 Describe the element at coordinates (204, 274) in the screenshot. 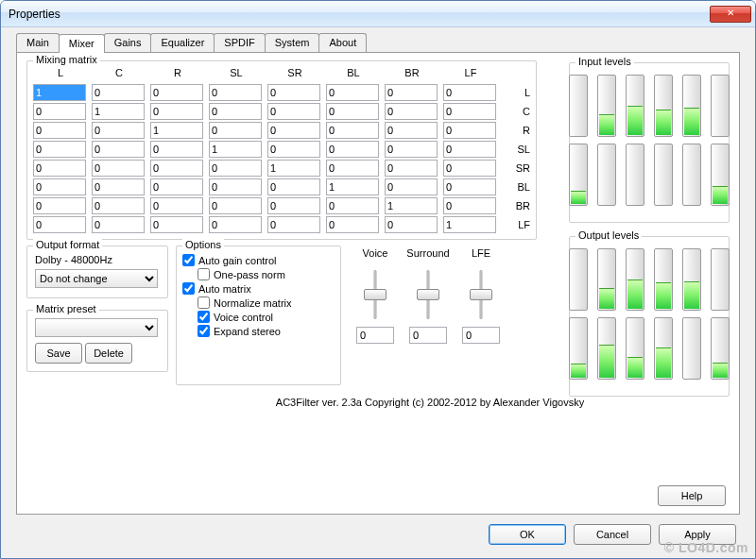

I see `checkbox-one-pass` at that location.